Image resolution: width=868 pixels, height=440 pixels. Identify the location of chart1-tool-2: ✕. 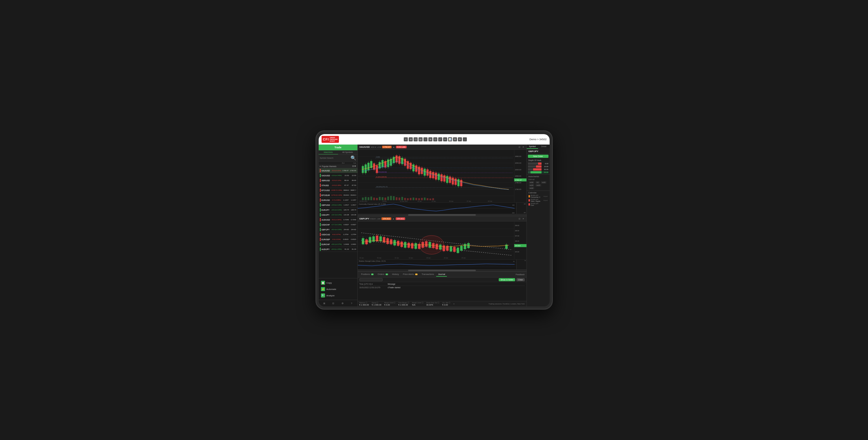
(523, 147).